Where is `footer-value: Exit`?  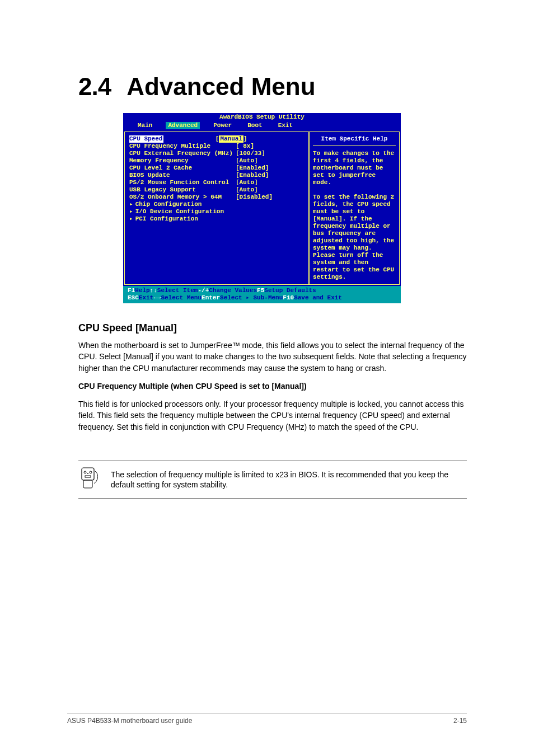
footer-value: Exit is located at coordinates (146, 298).